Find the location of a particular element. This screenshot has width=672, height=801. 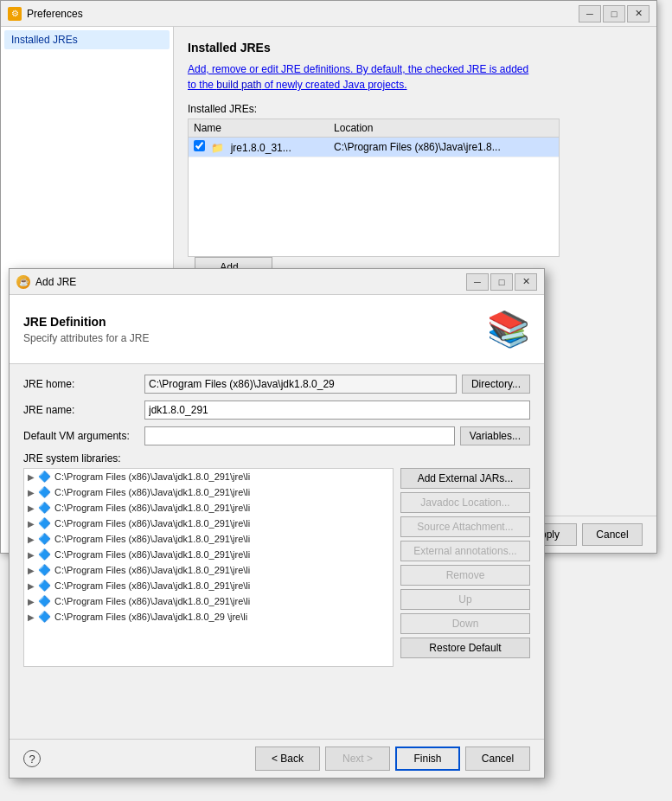

minimize-button: ─ is located at coordinates (590, 14).